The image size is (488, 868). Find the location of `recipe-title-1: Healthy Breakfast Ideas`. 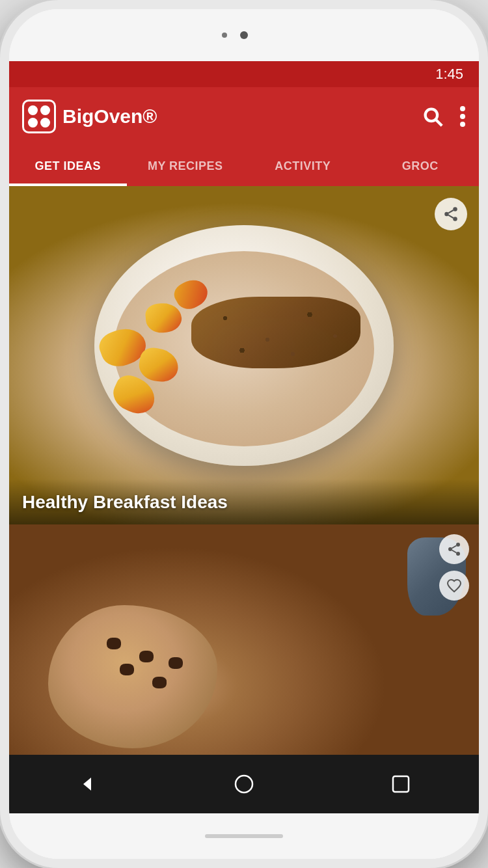

recipe-title-1: Healthy Breakfast Ideas is located at coordinates (244, 502).